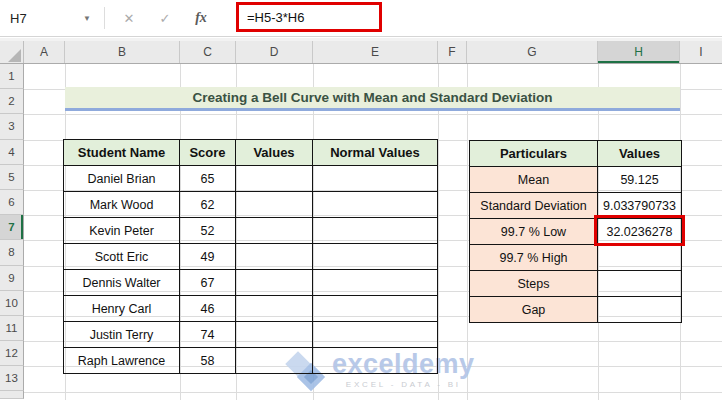  What do you see at coordinates (12, 152) in the screenshot?
I see `row-header-4: 4` at bounding box center [12, 152].